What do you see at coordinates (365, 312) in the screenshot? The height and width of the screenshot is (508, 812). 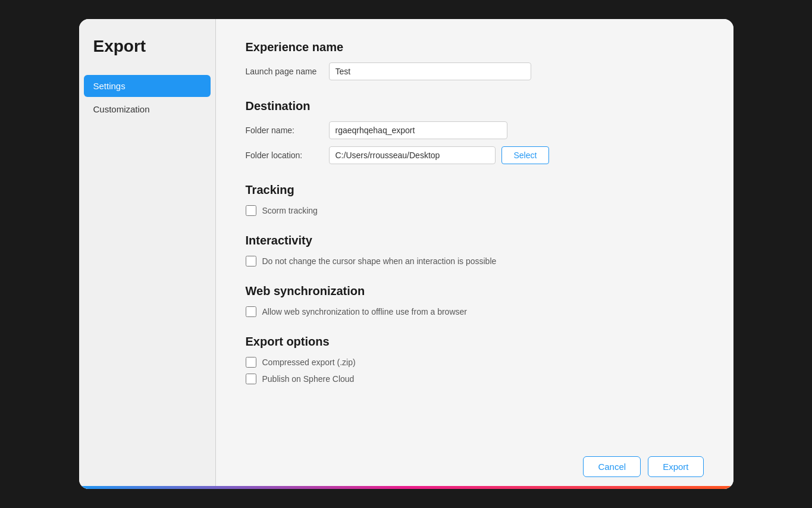 I see `web-sync-label: Allow web synchronization to offline use…` at bounding box center [365, 312].